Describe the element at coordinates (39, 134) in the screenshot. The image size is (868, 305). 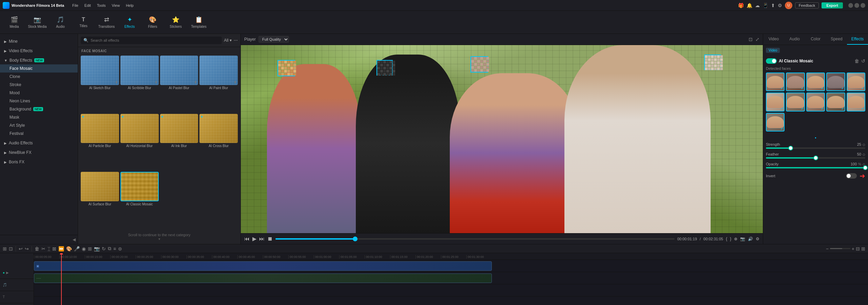
I see `sidebar-item-festival: Festival` at that location.